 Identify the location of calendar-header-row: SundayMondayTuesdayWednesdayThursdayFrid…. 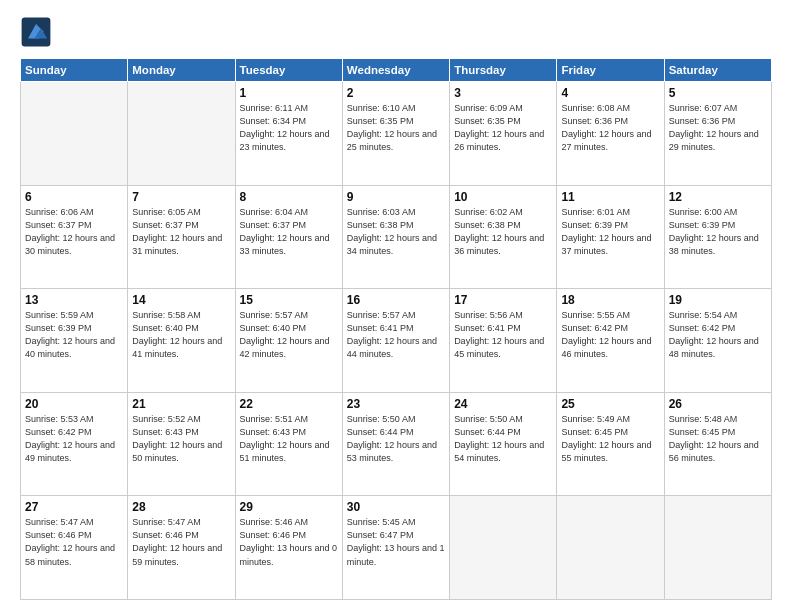
(396, 70).